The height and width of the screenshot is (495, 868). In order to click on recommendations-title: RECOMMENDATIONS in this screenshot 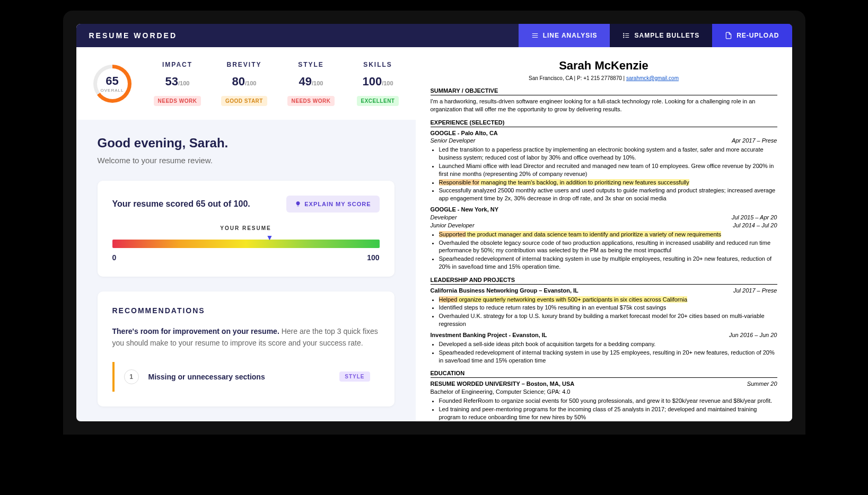, I will do `click(246, 311)`.